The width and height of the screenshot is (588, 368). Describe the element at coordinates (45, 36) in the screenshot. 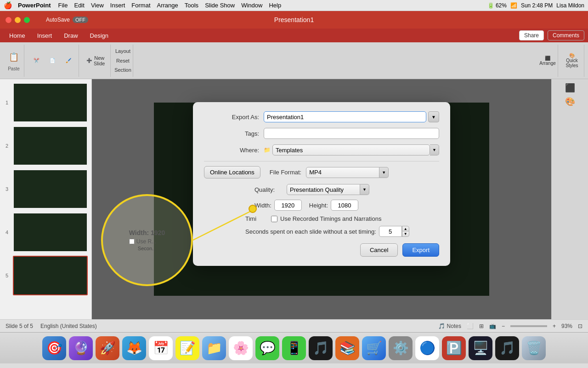

I see `tab-insert: Insert` at that location.